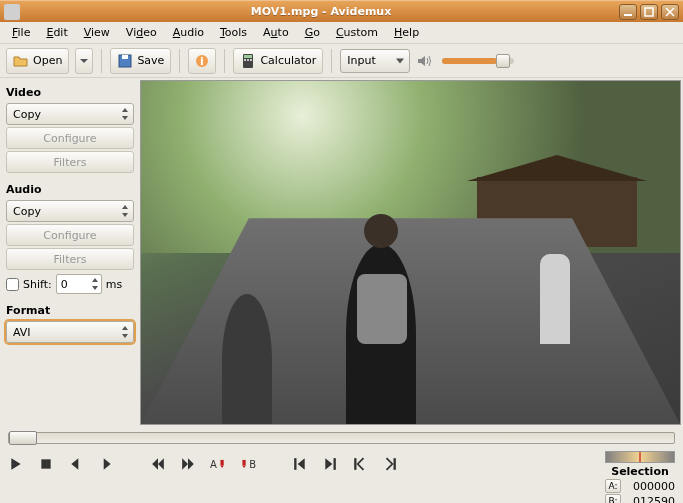 Image resolution: width=683 pixels, height=503 pixels. What do you see at coordinates (276, 32) in the screenshot?
I see `menu-auto: Auto` at bounding box center [276, 32].